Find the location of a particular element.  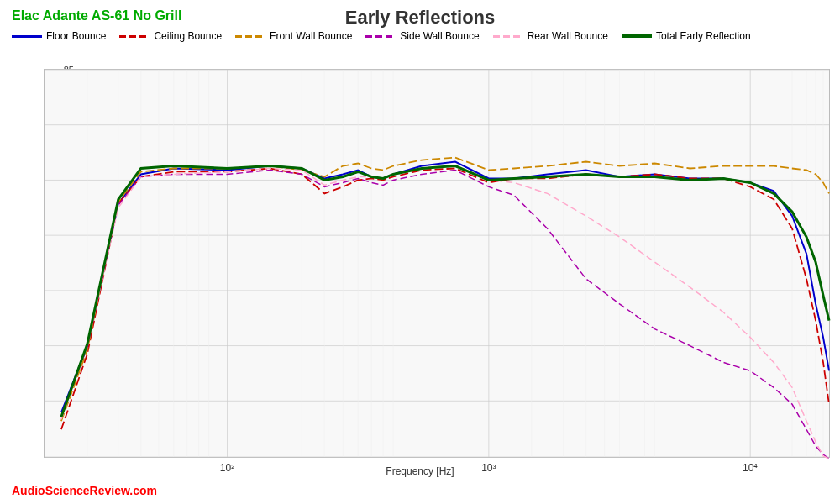

legend: Floor Bounce Ceiling Bounce Front Wall B… is located at coordinates (422, 36).